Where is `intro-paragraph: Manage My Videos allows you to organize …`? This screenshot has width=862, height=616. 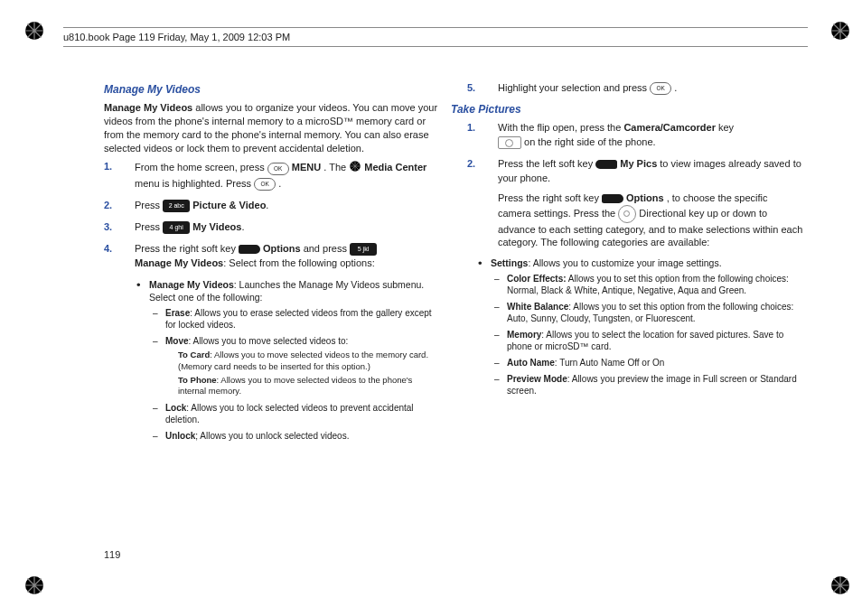 intro-paragraph: Manage My Videos allows you to organize … is located at coordinates (272, 128).